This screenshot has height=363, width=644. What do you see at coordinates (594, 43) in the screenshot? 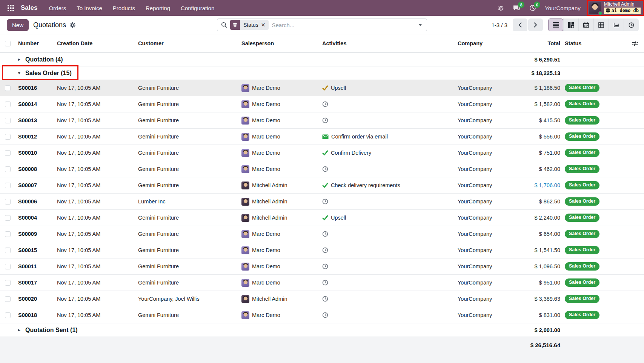
I see `column-header-status: Status` at bounding box center [594, 43].